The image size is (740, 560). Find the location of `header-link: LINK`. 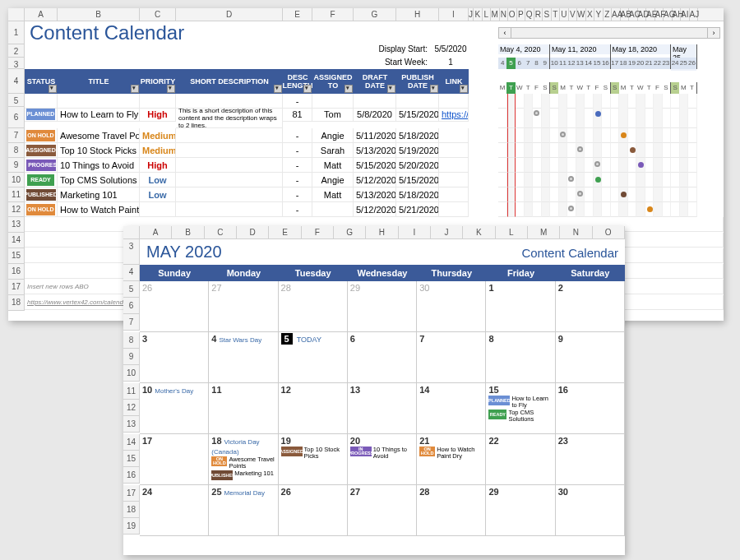

header-link: LINK is located at coordinates (454, 81).